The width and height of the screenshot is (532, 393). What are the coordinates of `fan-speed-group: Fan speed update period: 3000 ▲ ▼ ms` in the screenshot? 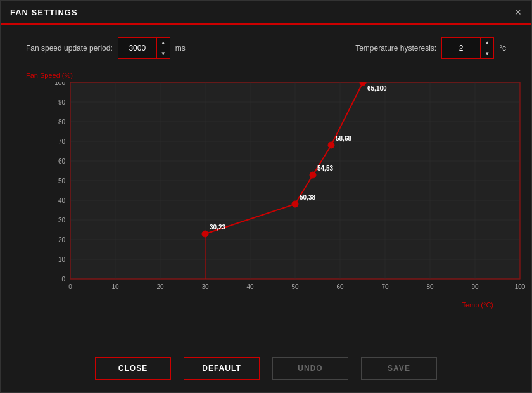 It's located at (106, 48).